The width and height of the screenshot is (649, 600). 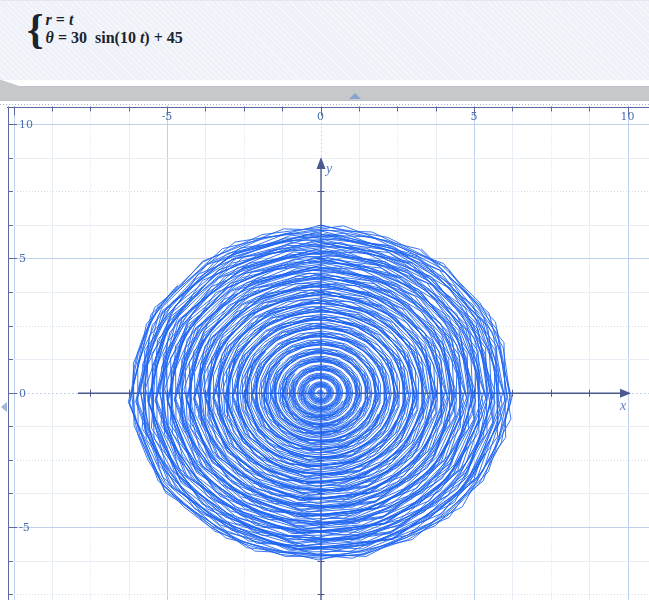 I want to click on equation-segment: =, so click(x=60, y=20).